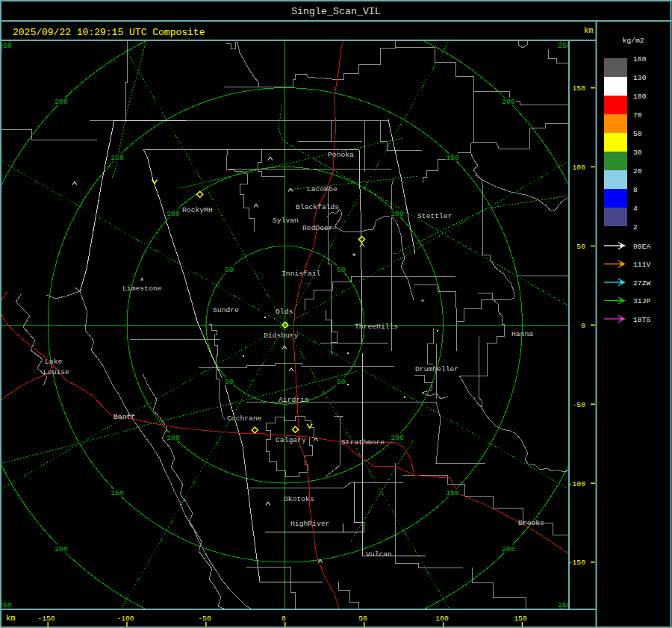  What do you see at coordinates (638, 172) in the screenshot?
I see `svg-text: 20` at bounding box center [638, 172].